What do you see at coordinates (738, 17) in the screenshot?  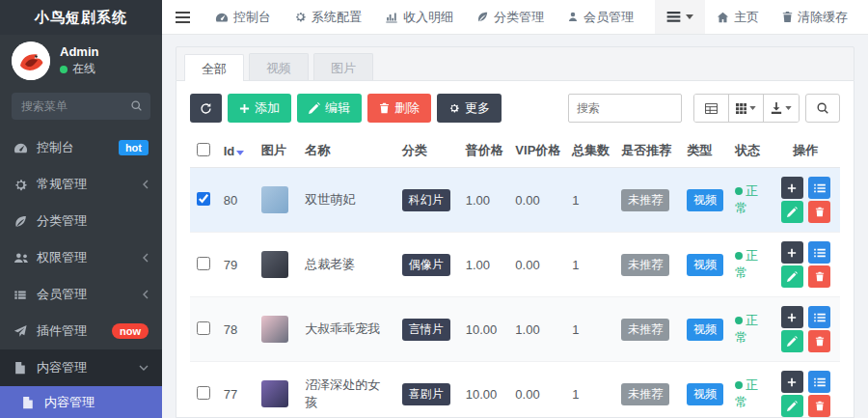 I see `topbar-home-button: 主页` at bounding box center [738, 17].